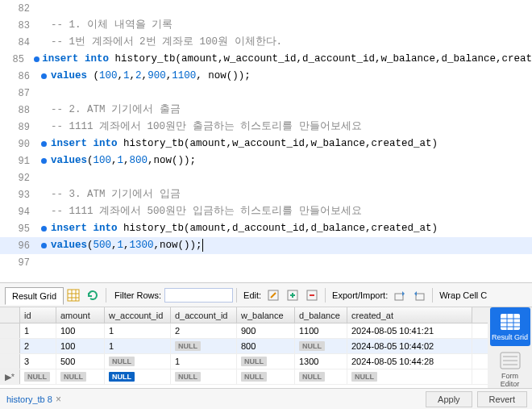  I want to click on table-row: ▶*NULLNULLNULLNULLNULLNULLNULL, so click(243, 378).